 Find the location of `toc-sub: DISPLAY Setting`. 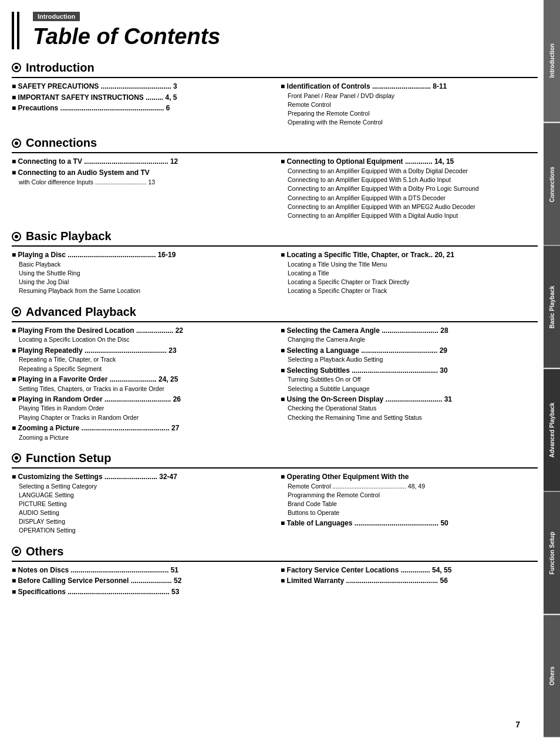

toc-sub: DISPLAY Setting is located at coordinates (95, 521).